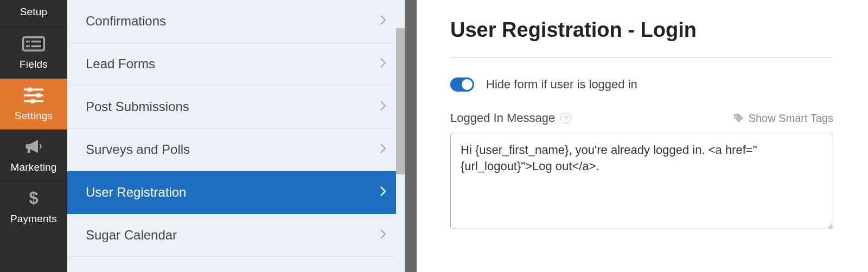 Image resolution: width=868 pixels, height=272 pixels. I want to click on show-smart-tags-button: Show Smart Tags, so click(783, 118).